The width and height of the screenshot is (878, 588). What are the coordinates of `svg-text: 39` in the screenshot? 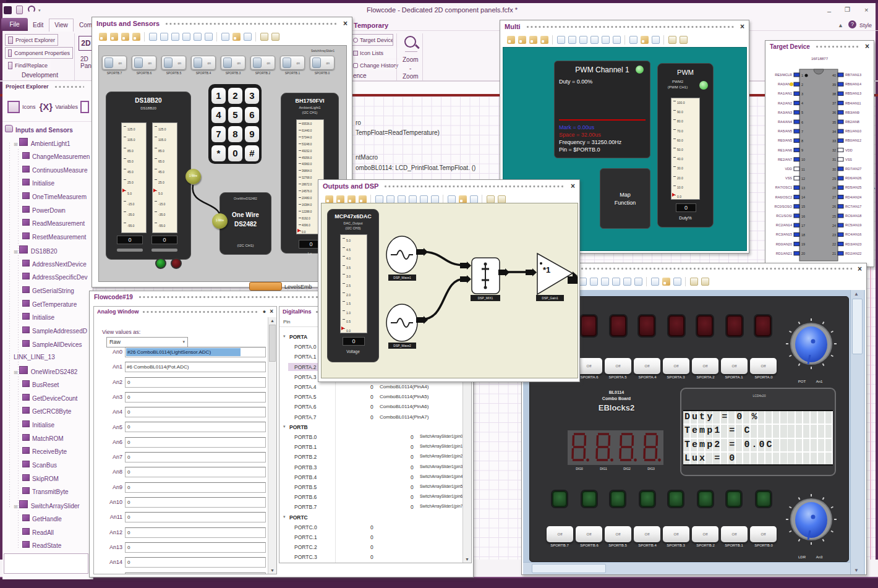 It's located at (834, 85).